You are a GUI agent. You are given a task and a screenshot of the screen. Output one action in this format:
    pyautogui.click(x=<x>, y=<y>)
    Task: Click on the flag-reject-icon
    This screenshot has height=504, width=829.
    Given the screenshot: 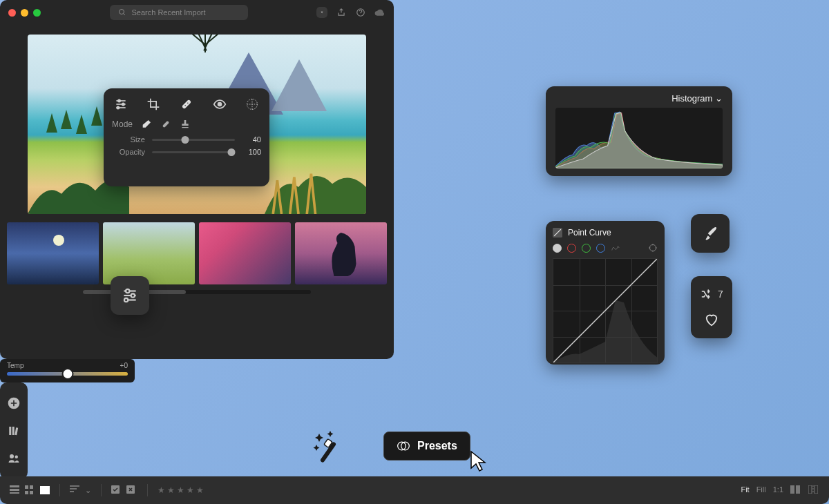 What is the action you would take?
    pyautogui.click(x=132, y=490)
    